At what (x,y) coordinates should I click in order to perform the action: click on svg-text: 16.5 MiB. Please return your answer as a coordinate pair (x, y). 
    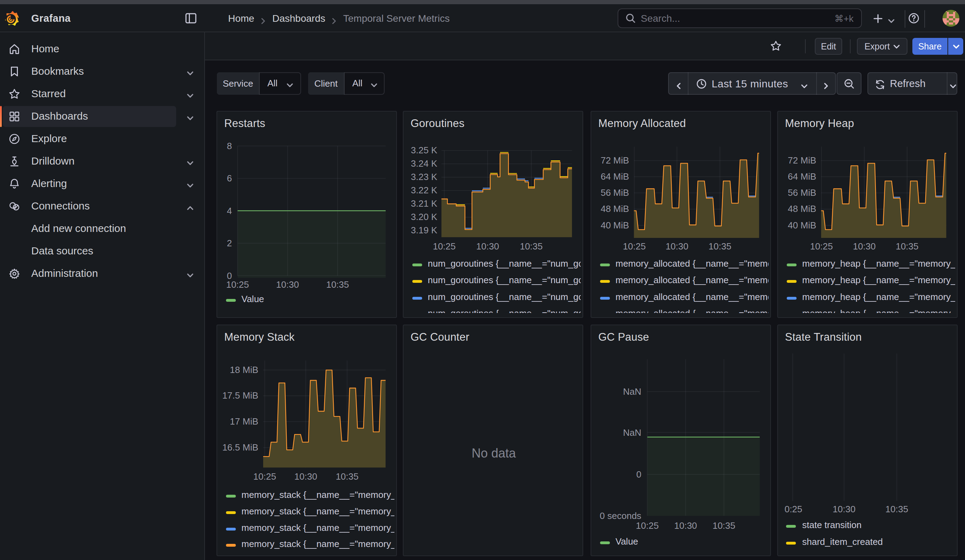
    Looking at the image, I should click on (240, 447).